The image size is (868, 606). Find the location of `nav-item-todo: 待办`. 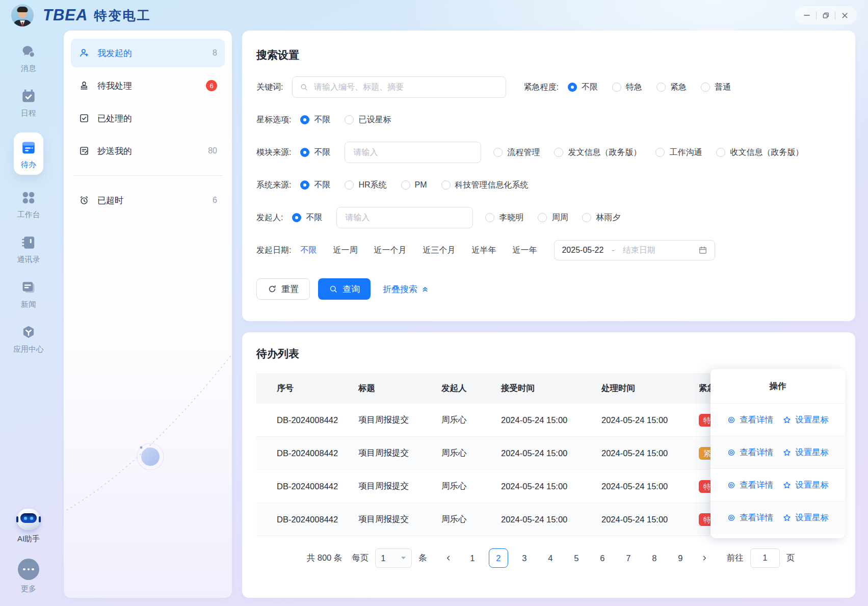

nav-item-todo: 待办 is located at coordinates (29, 154).